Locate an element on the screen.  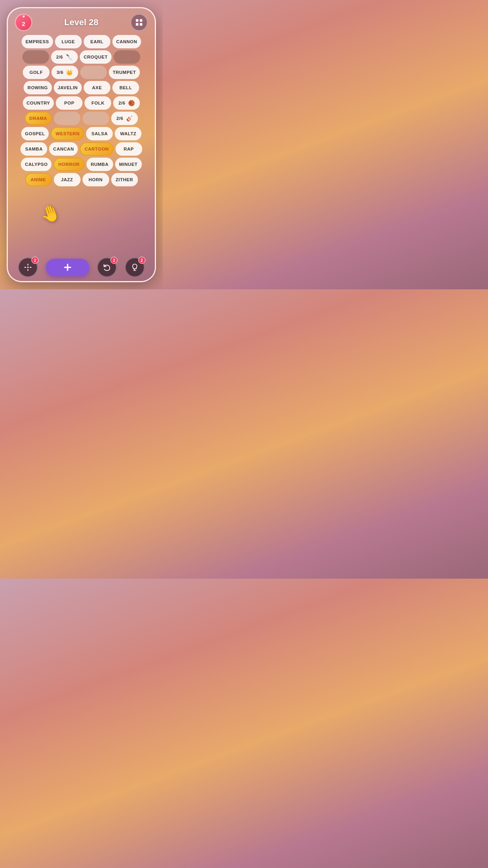
hint-badge: 2 is located at coordinates (142, 260).